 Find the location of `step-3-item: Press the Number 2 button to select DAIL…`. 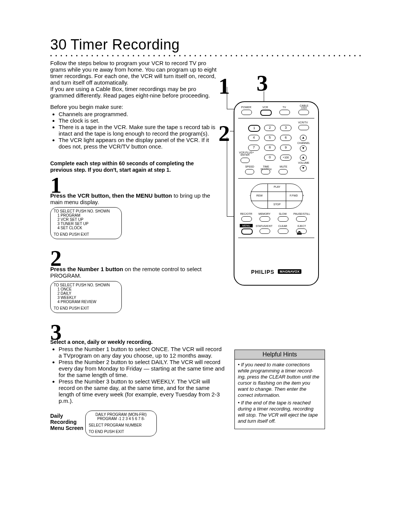

step-3-item: Press the Number 2 button to select DAIL… is located at coordinates (142, 369).